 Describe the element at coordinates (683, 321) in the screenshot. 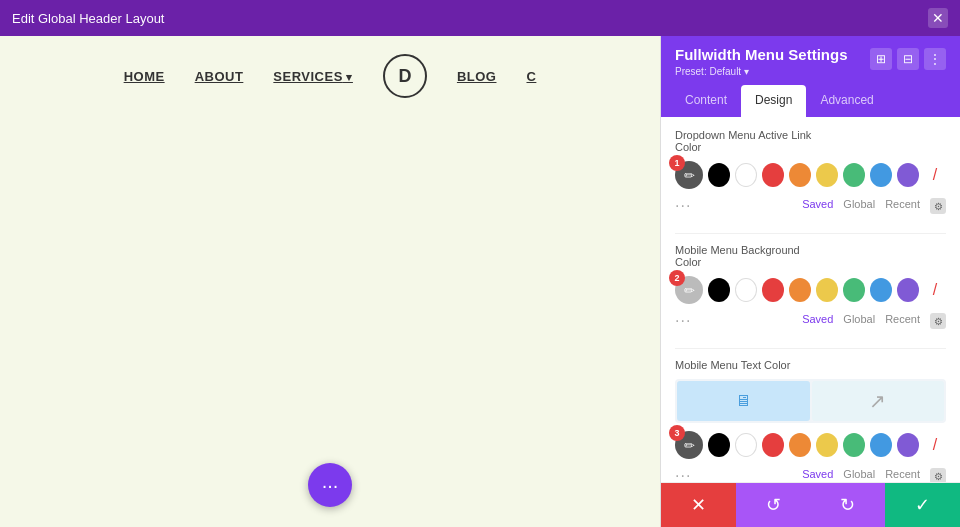

I see `more-dots-2: ···` at that location.